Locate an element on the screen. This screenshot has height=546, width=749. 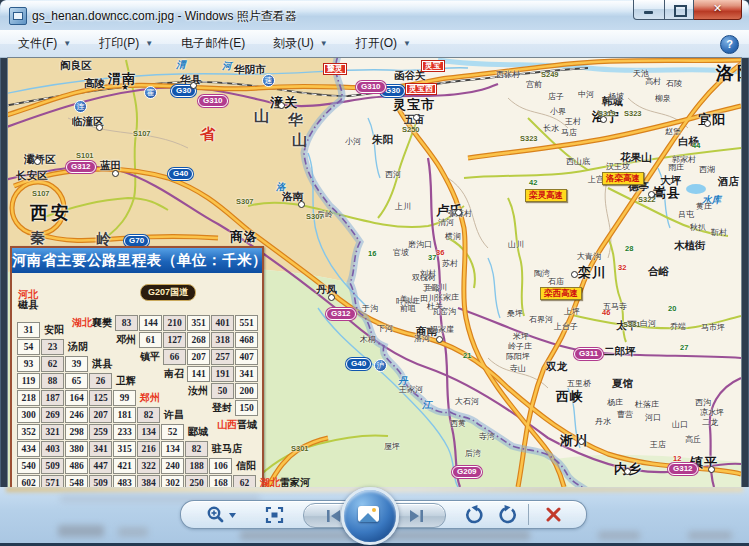
village-label: 小界 is located at coordinates (558, 112).